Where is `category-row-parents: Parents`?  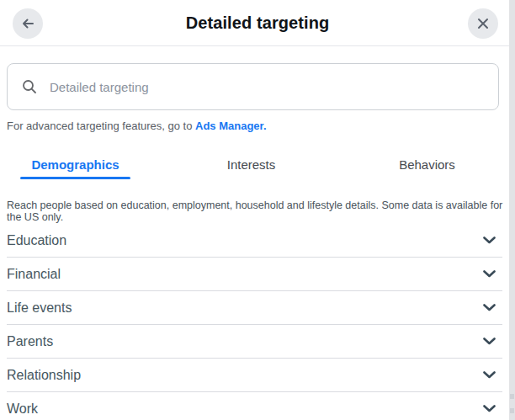
category-row-parents: Parents is located at coordinates (254, 342).